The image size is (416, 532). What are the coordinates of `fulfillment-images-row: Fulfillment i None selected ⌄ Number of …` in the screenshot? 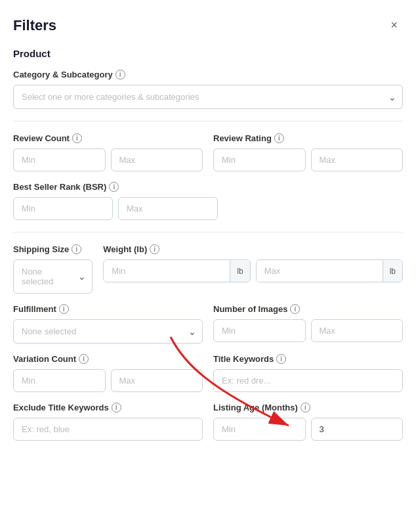 It's located at (208, 324).